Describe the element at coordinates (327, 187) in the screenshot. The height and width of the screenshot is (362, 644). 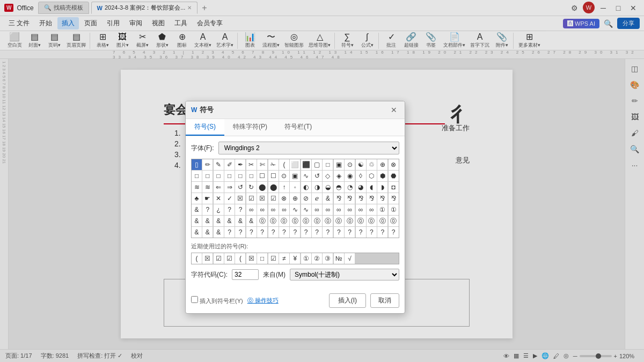
I see `symbol-cell: ◒` at that location.